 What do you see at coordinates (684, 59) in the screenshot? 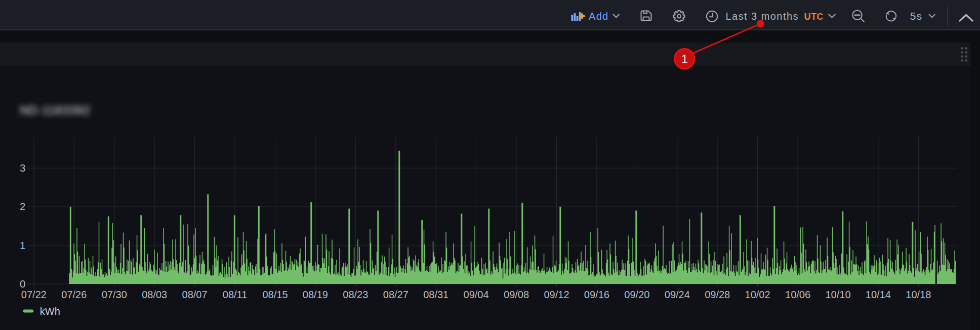
I see `svg-text: 1` at bounding box center [684, 59].